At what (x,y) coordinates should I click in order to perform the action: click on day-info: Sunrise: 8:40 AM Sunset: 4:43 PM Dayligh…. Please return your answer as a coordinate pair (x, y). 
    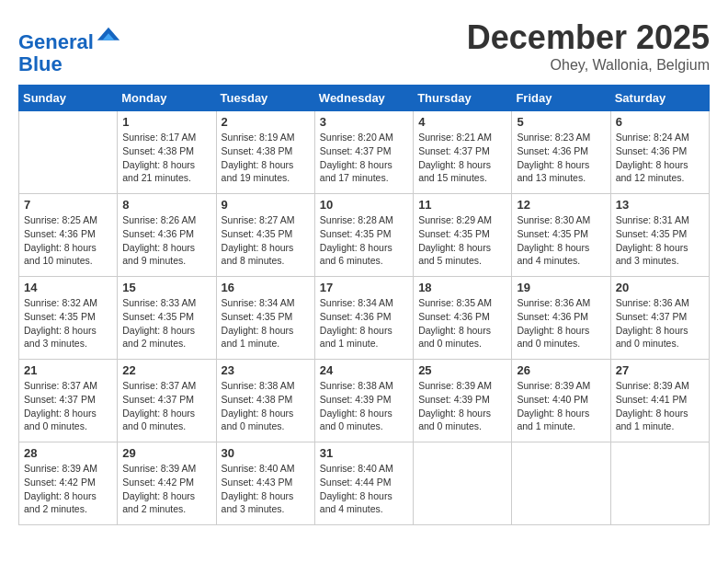
    Looking at the image, I should click on (266, 489).